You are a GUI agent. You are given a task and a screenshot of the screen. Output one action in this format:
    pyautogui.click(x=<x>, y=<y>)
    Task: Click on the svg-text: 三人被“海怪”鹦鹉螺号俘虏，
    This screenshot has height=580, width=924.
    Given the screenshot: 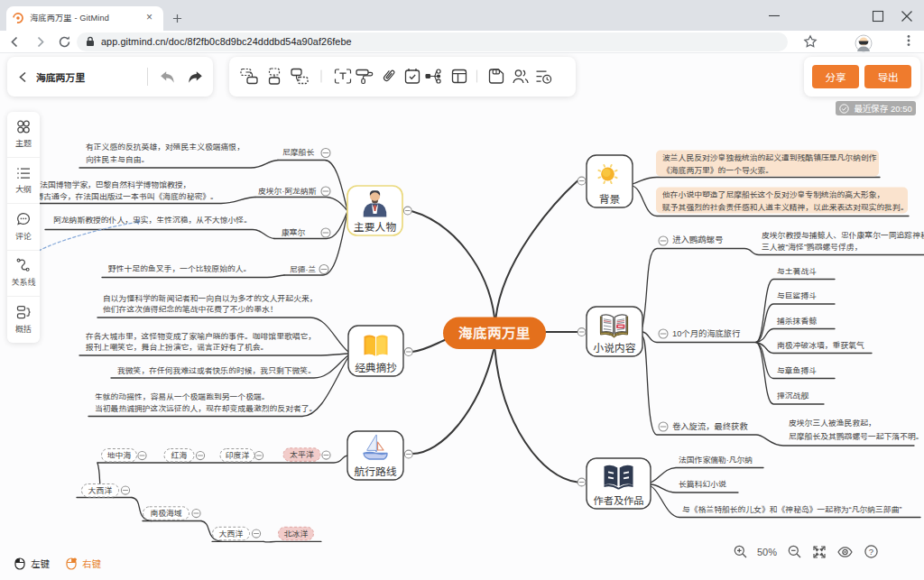 What is the action you would take?
    pyautogui.click(x=812, y=247)
    